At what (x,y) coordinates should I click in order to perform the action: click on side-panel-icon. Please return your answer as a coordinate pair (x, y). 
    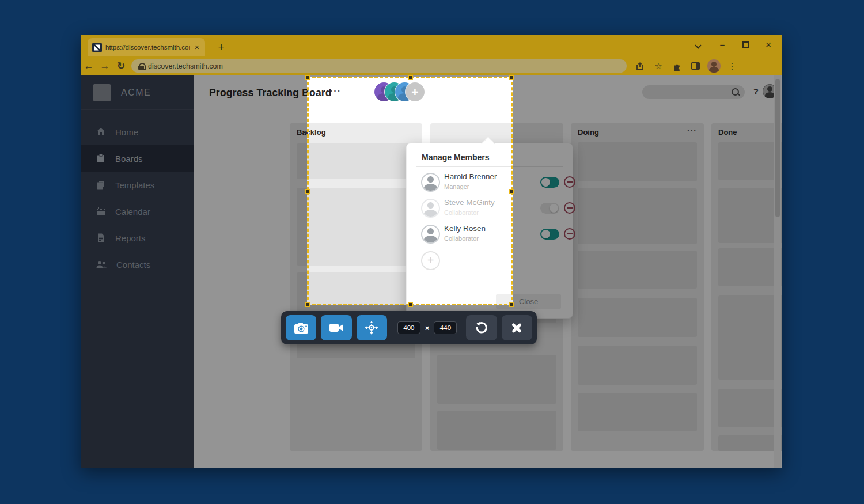
    Looking at the image, I should click on (695, 66).